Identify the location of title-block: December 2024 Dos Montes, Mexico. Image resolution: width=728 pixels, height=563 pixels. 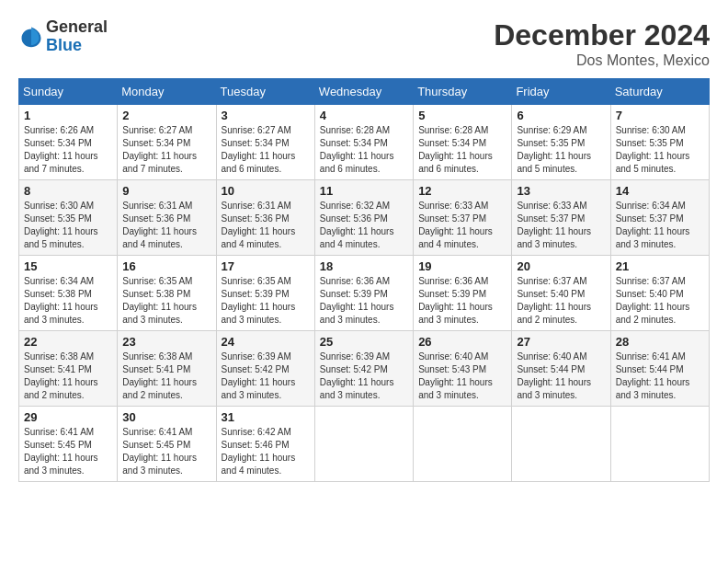
(601, 44).